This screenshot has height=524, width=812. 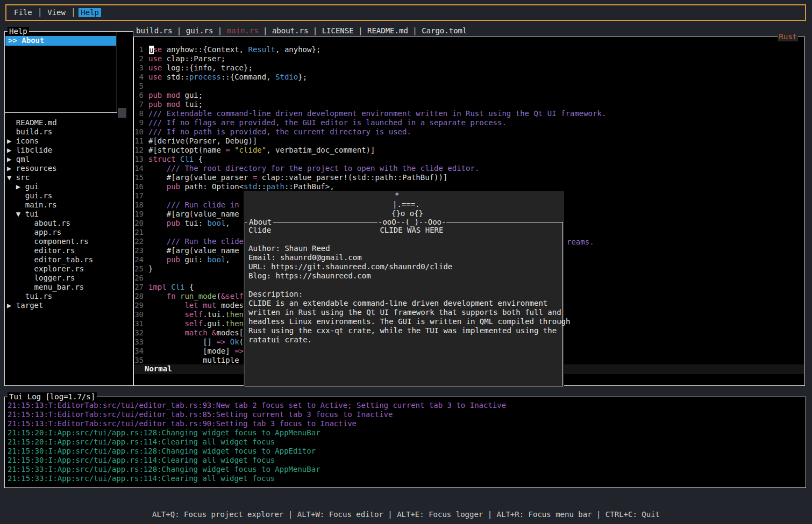 I want to click on editor-tab-gui-rs: gui.rs, so click(x=200, y=31).